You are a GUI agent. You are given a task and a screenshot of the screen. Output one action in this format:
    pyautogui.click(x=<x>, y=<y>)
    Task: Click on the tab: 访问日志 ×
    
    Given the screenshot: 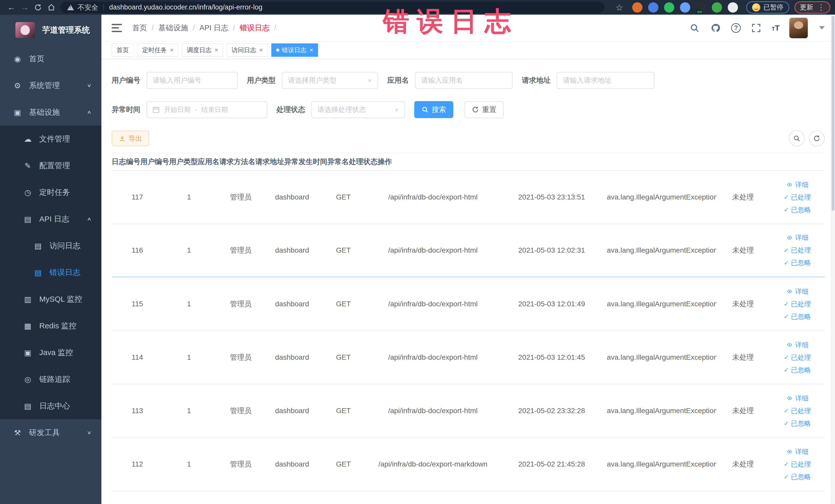 What is the action you would take?
    pyautogui.click(x=247, y=50)
    